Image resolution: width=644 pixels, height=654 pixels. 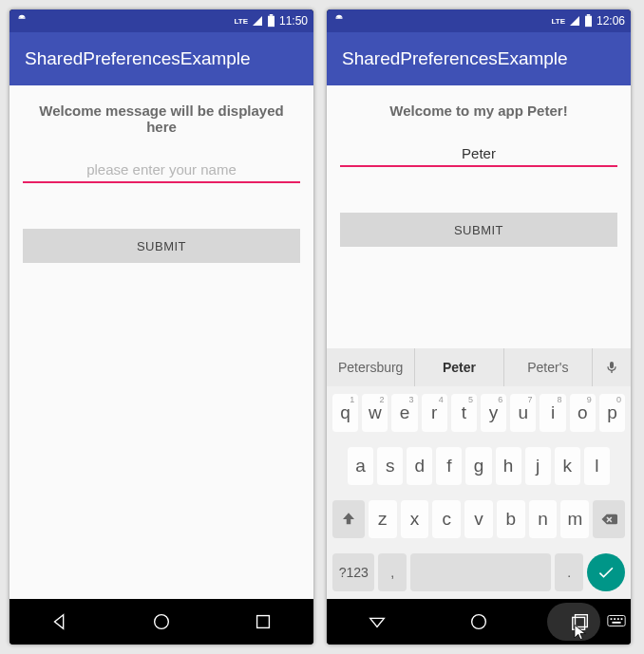 I want to click on key-m: m, so click(x=575, y=519).